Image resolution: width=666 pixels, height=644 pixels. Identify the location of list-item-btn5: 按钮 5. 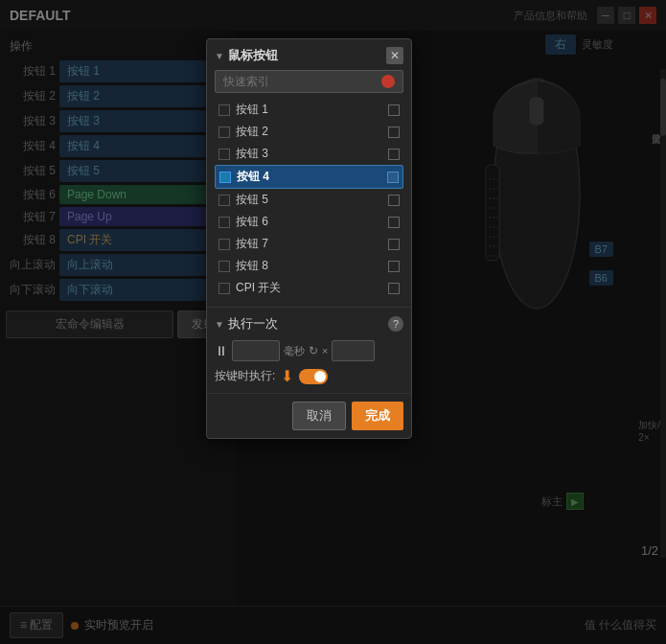
(309, 199).